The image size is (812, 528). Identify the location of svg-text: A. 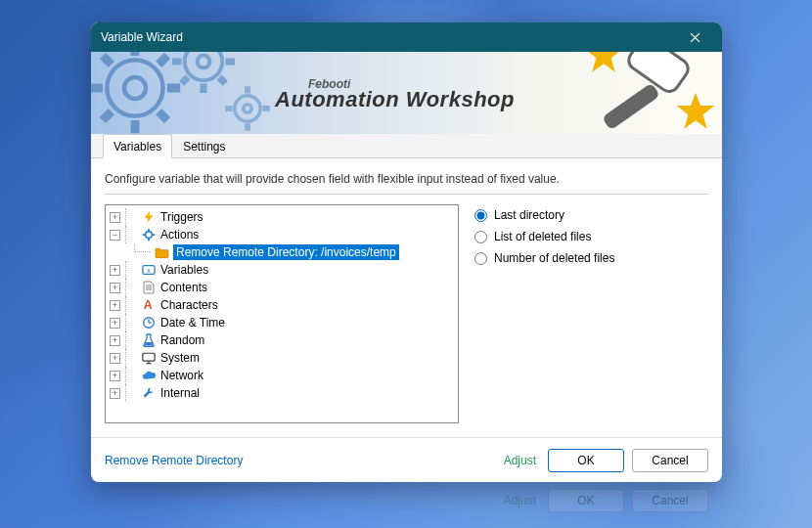
(149, 305).